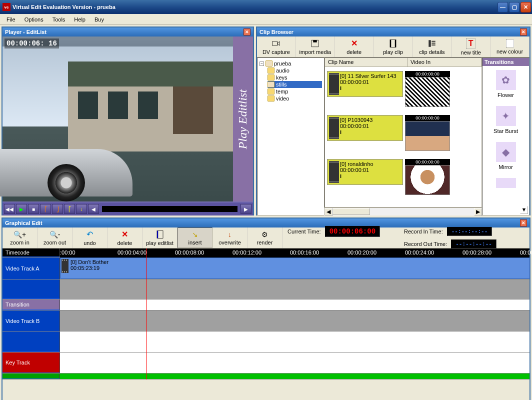 The width and height of the screenshot is (532, 400). I want to click on track-label-transition: Transition, so click(31, 305).